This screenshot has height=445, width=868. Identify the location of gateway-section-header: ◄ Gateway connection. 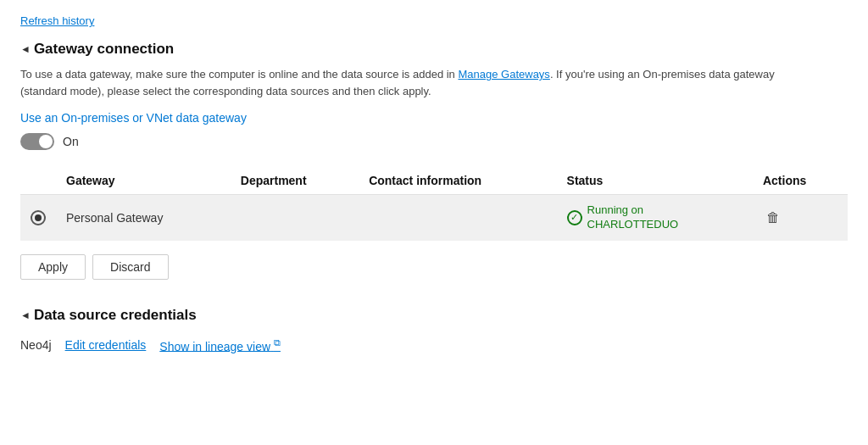
(434, 49).